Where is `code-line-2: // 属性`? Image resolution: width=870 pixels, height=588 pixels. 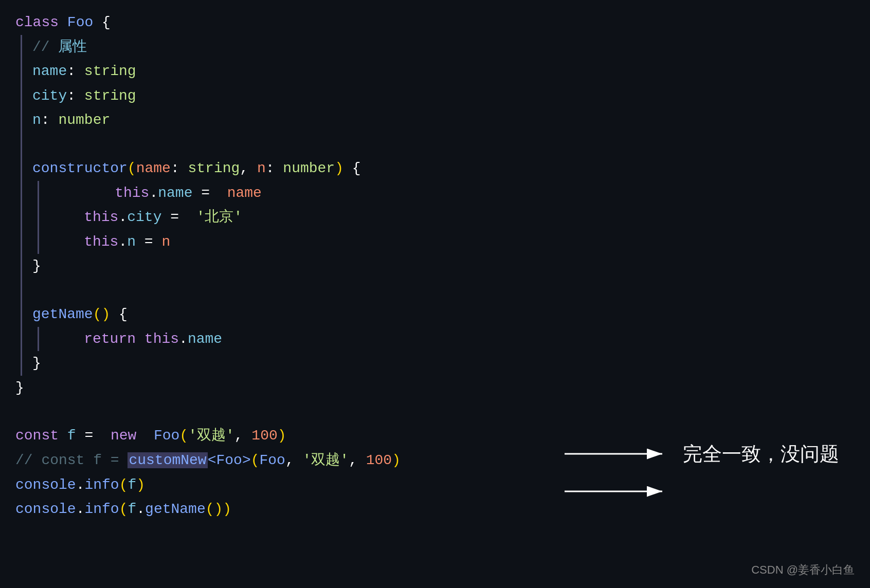 code-line-2: // 属性 is located at coordinates (443, 47).